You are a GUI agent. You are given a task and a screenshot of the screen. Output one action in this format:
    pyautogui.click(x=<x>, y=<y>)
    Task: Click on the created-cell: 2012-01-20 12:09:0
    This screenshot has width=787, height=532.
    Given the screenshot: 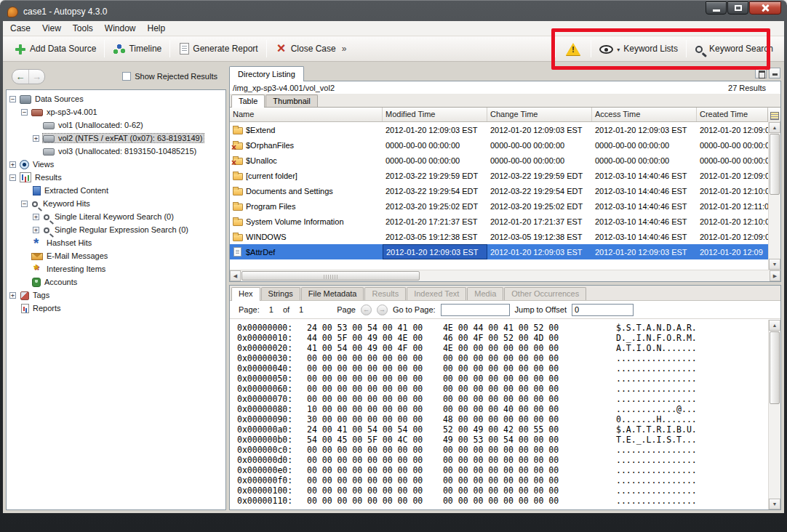 What is the action you would take?
    pyautogui.click(x=732, y=176)
    